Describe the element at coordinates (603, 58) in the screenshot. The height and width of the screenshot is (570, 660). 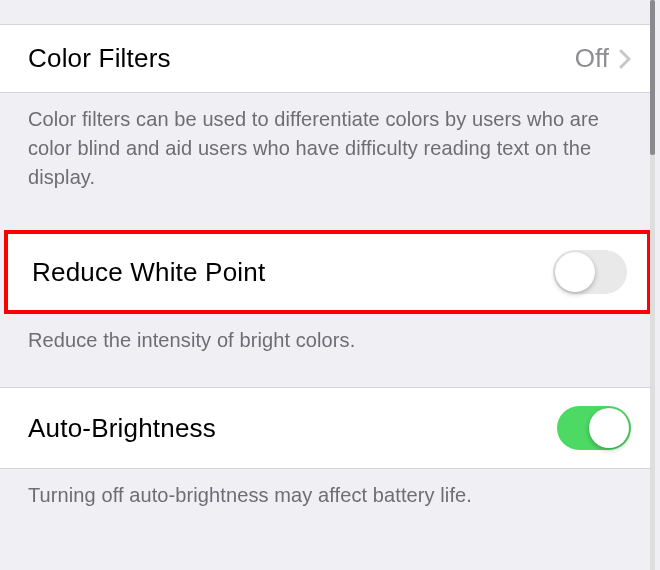
I see `cell-right-group: Off` at that location.